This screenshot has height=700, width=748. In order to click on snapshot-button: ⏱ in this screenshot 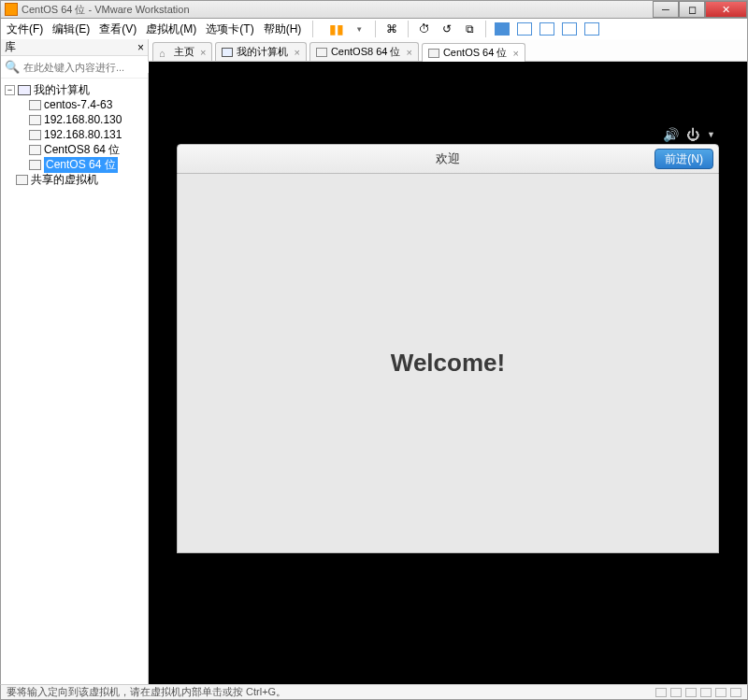, I will do `click(424, 29)`.